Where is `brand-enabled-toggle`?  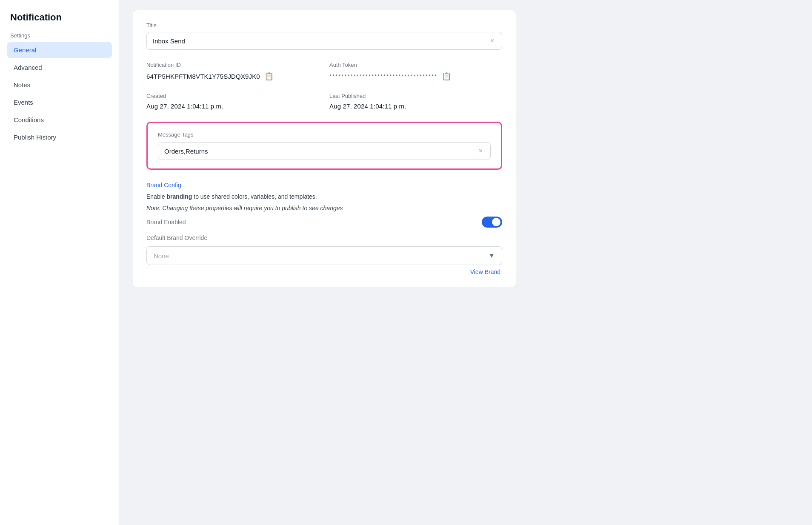 brand-enabled-toggle is located at coordinates (492, 222).